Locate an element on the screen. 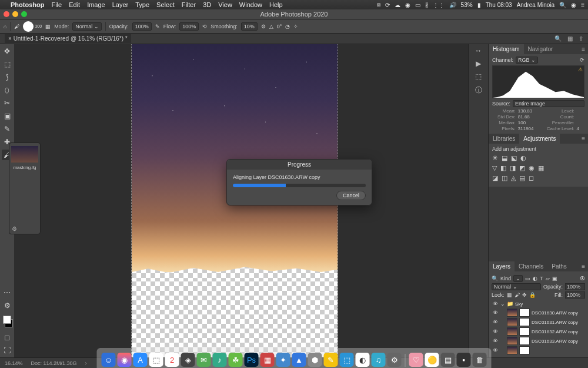  lock-all-icon: 🔒 is located at coordinates (533, 295).